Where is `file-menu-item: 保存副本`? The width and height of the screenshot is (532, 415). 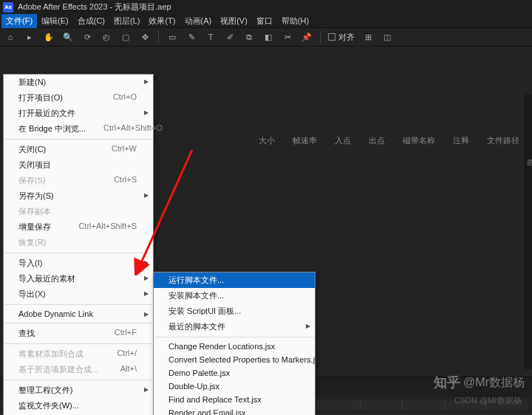 file-menu-item: 保存副本 is located at coordinates (78, 211).